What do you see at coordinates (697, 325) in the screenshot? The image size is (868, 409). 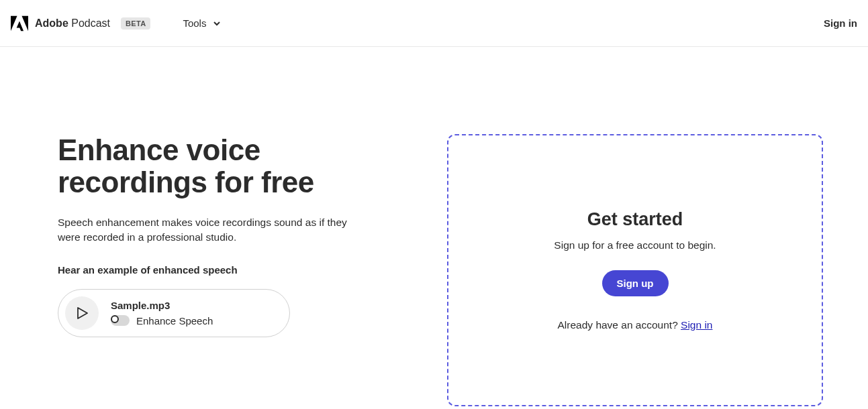 I see `signin-inline-link: Sign in` at bounding box center [697, 325].